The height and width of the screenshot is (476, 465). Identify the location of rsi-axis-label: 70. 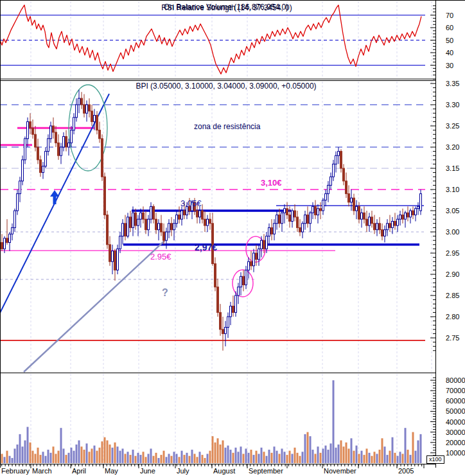
(450, 15).